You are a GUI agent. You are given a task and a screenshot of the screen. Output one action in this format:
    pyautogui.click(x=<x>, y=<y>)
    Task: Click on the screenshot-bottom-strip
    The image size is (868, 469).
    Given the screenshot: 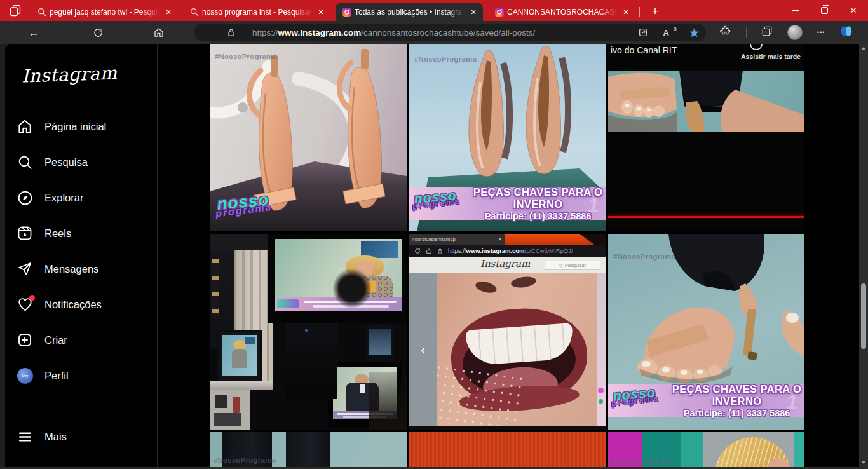 What is the action you would take?
    pyautogui.click(x=507, y=428)
    